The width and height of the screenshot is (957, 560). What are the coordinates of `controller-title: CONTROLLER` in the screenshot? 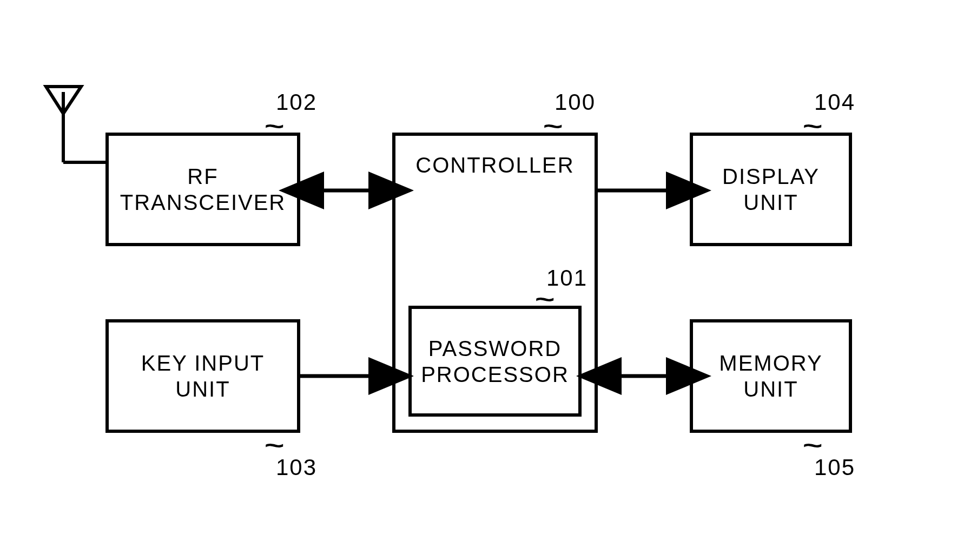 It's located at (494, 165).